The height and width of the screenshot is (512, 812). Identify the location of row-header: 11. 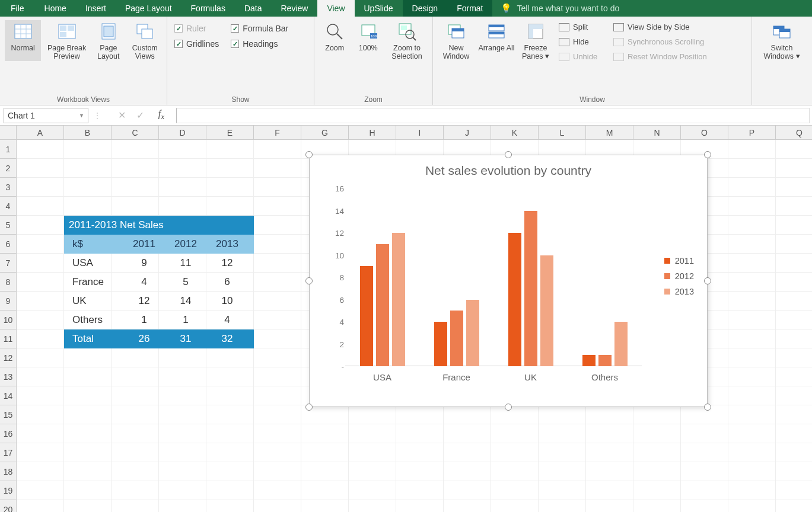
(8, 339).